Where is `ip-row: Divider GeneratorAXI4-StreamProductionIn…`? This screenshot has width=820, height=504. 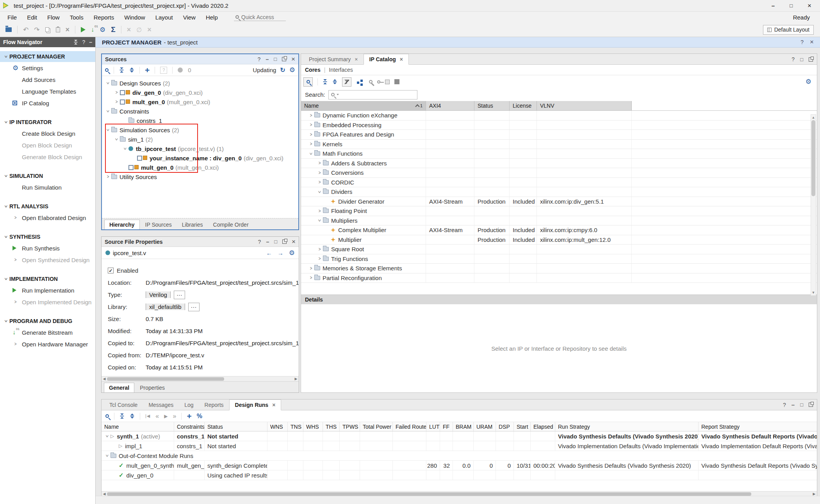
ip-row: Divider GeneratorAXI4-StreamProductionIn… is located at coordinates (559, 202).